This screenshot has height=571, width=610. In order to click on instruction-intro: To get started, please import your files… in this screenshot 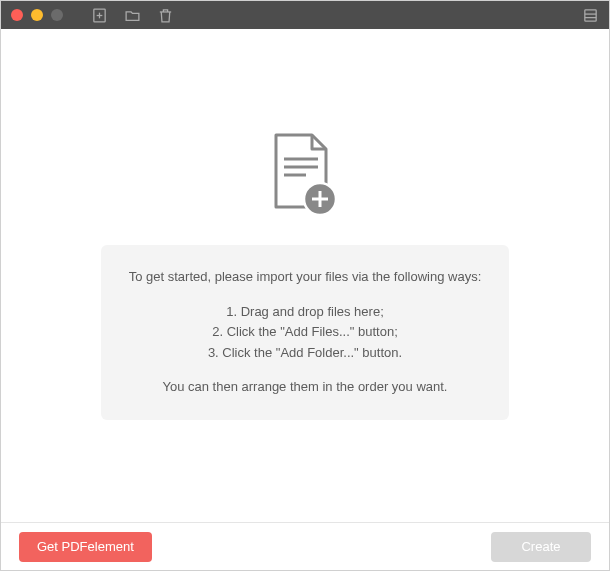, I will do `click(305, 278)`.